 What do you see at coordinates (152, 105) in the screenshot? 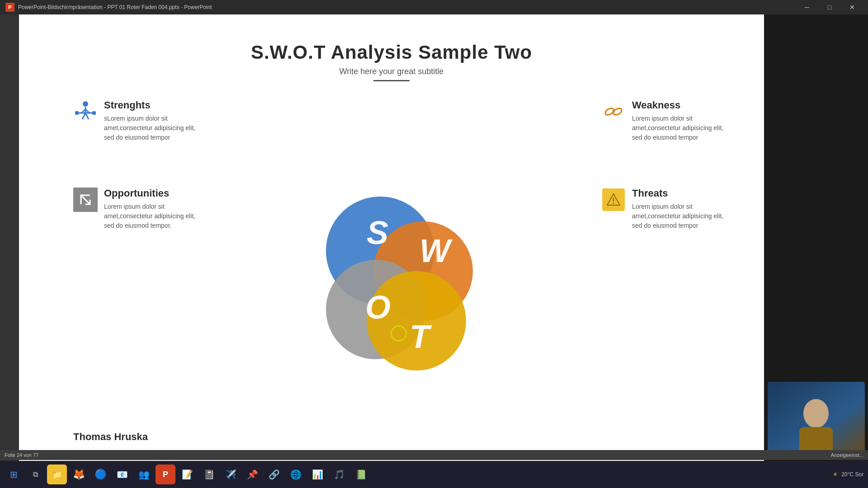
I see `strengths-heading: Strenghts` at bounding box center [152, 105].